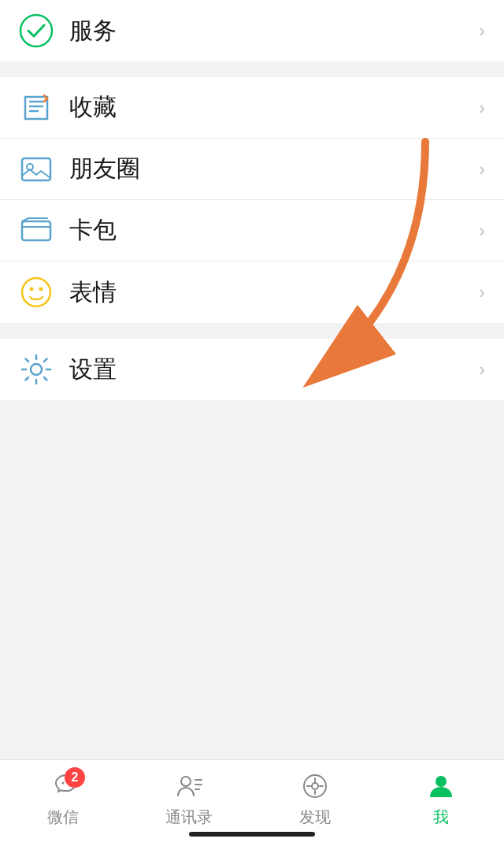 This screenshot has height=846, width=504. I want to click on favorites-label: 收藏, so click(274, 107).